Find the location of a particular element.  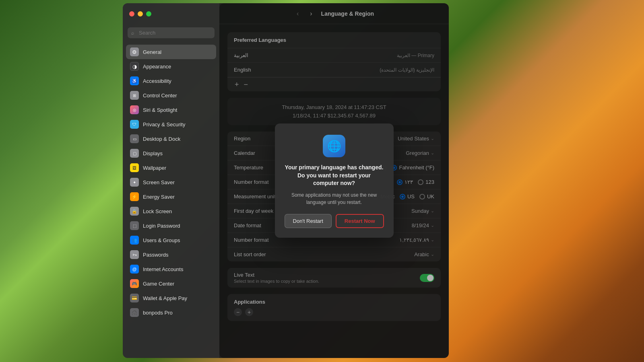

sidebar-item-bonpods-pro: 🎧 bonpods Pro is located at coordinates (171, 313).